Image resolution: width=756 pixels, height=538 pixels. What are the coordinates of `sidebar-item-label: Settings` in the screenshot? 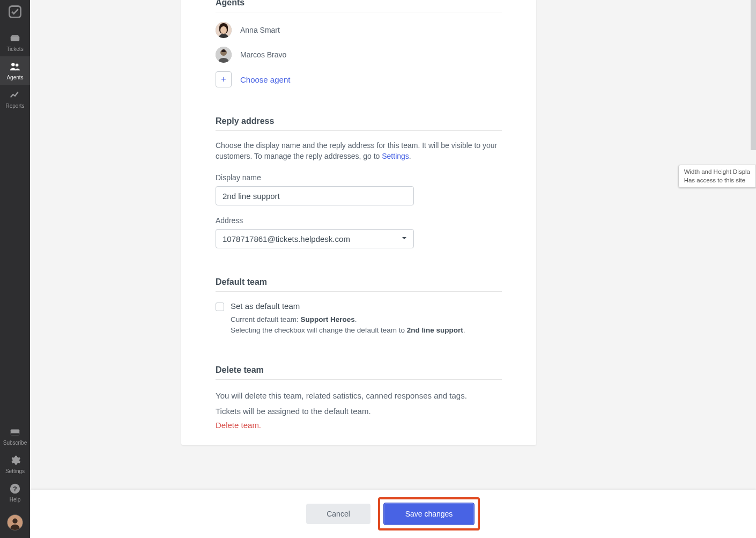 It's located at (15, 471).